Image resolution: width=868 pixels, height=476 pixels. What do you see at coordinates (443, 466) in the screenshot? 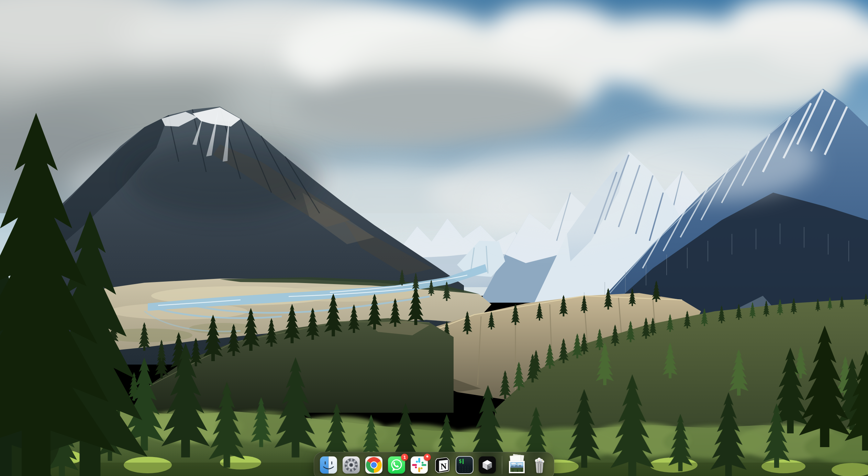
I see `notion-letter: N` at bounding box center [443, 466].